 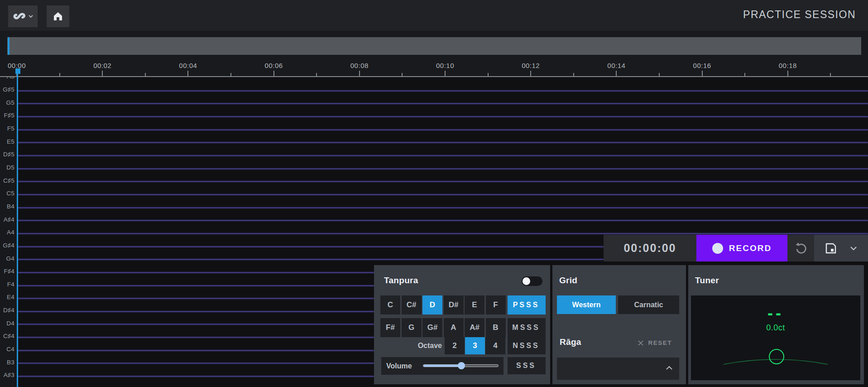 What do you see at coordinates (841, 248) in the screenshot?
I see `save-group` at bounding box center [841, 248].